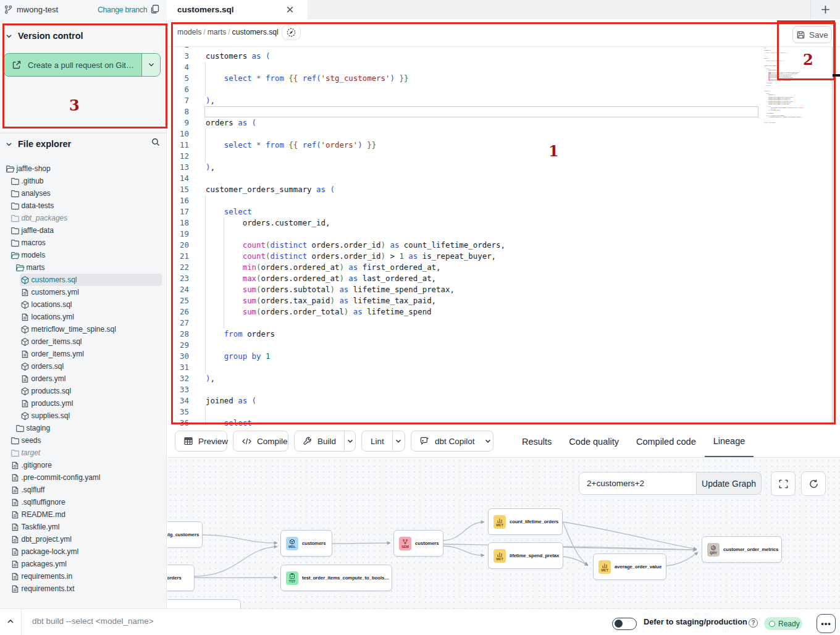  What do you see at coordinates (51, 36) in the screenshot?
I see `version-control-title: Version control` at bounding box center [51, 36].